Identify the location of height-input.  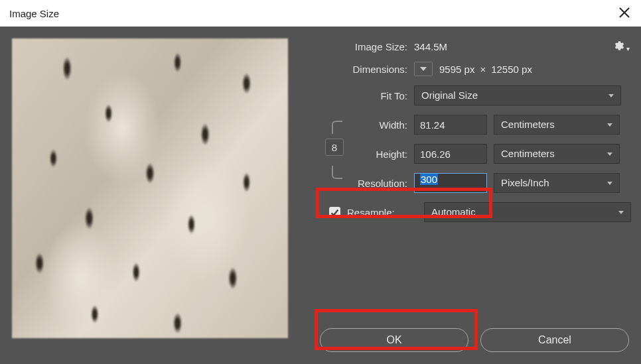
(451, 154).